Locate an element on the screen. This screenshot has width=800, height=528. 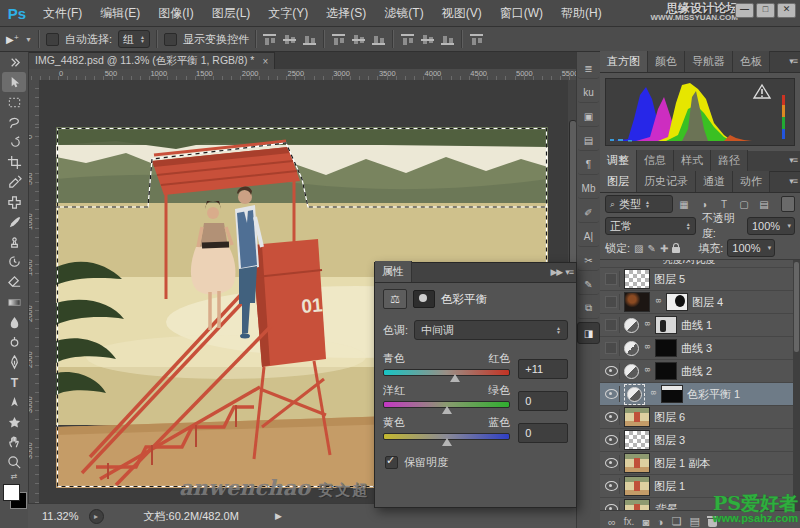
tool-presets-icon: ✐ is located at coordinates (588, 212).